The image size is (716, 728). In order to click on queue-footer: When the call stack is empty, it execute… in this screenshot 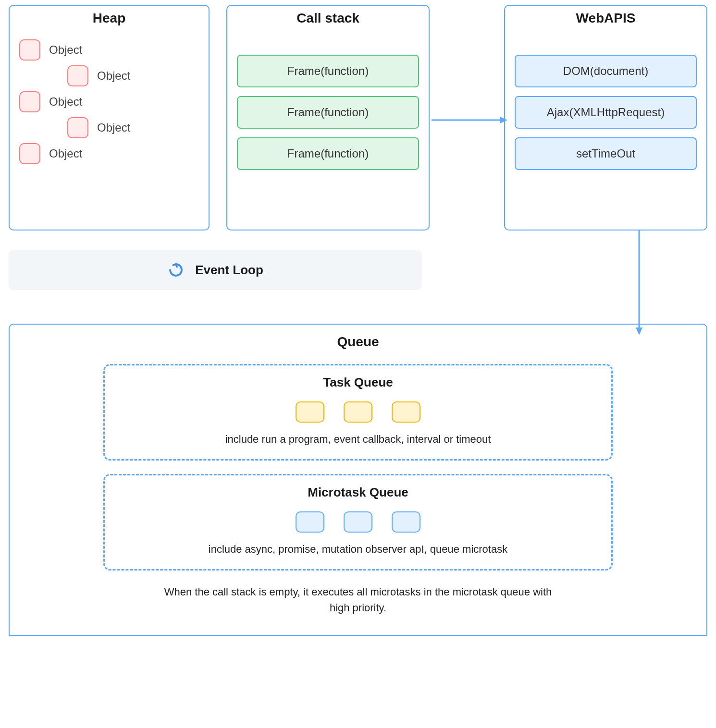, I will do `click(358, 600)`.